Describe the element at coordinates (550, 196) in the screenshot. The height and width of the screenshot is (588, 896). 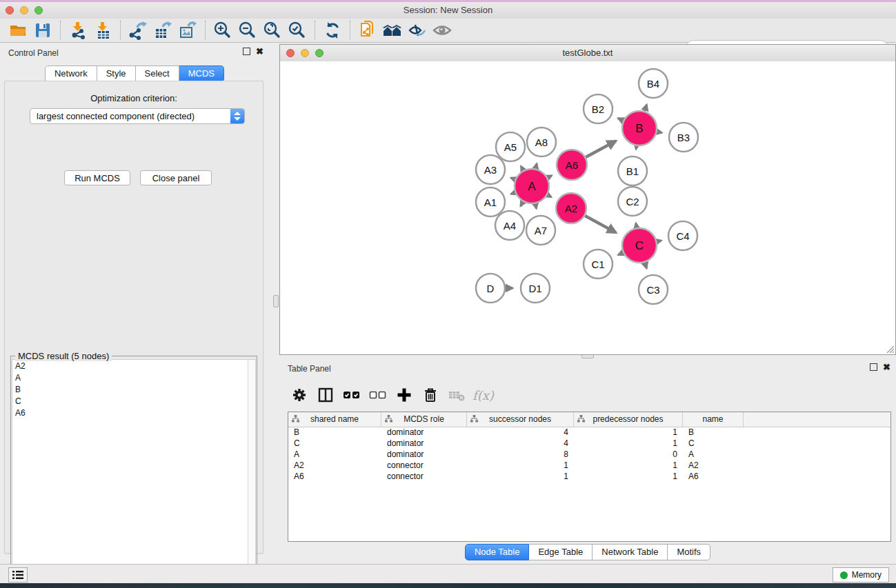
I see `edge-A-A2` at that location.